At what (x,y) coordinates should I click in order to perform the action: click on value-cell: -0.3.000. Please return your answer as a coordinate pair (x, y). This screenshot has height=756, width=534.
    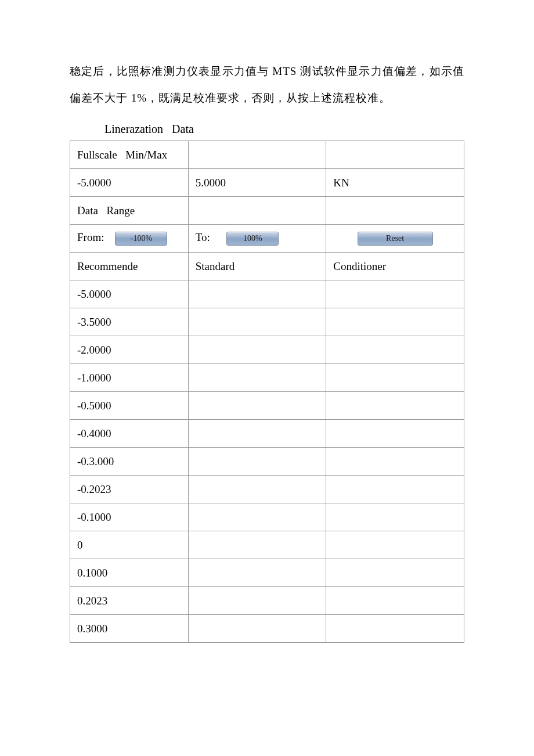
    Looking at the image, I should click on (129, 462).